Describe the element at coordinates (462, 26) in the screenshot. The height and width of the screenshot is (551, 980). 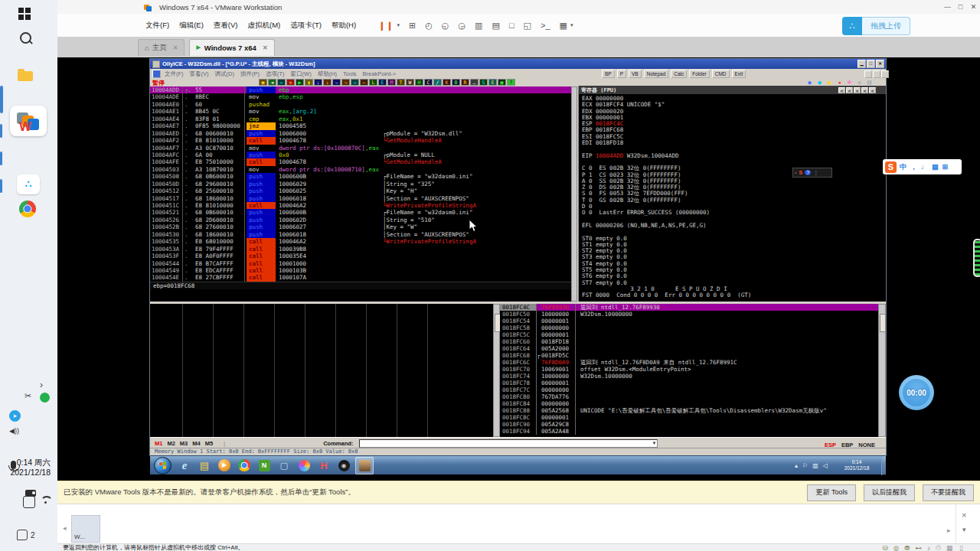
I see `snapshot-manager-icon: ◶` at that location.